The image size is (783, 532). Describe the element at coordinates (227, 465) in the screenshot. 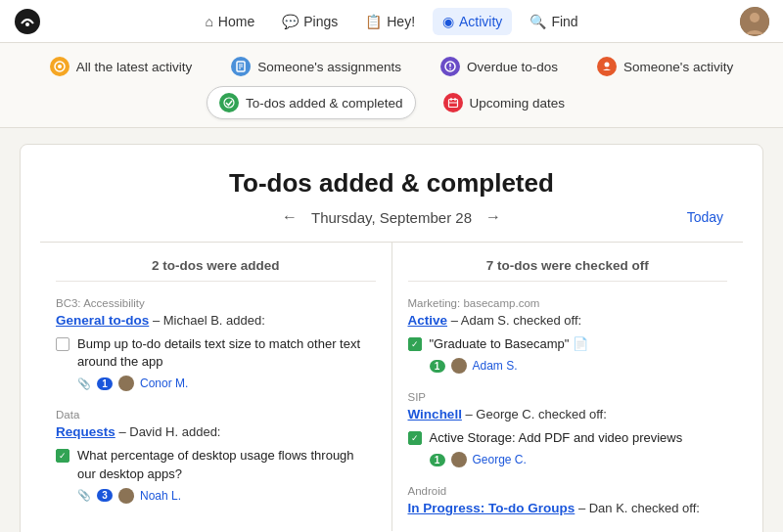

I see `todo-text: What percentage of desktop usage flows t…` at that location.